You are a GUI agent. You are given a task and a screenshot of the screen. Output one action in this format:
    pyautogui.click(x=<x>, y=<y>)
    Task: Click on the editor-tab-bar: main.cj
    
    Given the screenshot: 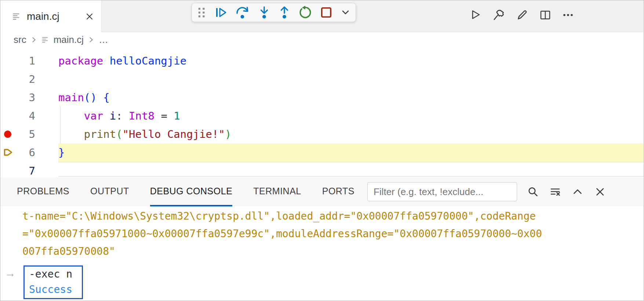 What is the action you would take?
    pyautogui.click(x=322, y=16)
    